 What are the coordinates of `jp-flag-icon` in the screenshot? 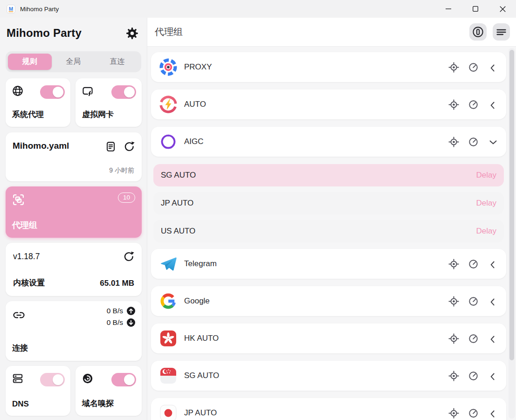 It's located at (168, 412).